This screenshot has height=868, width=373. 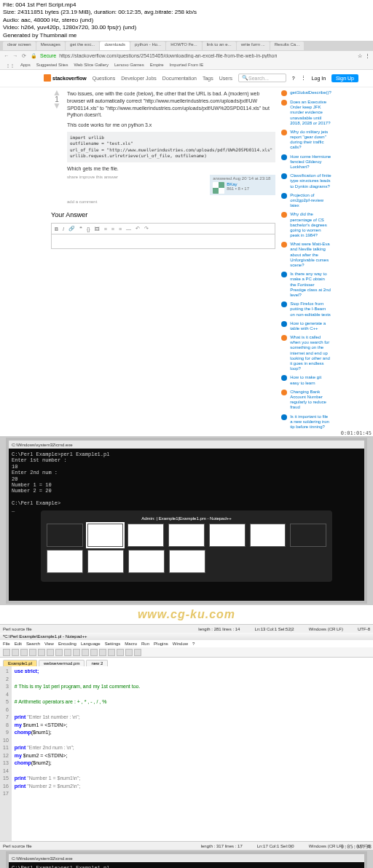 I want to click on add-comment: add a comment, so click(x=171, y=202).